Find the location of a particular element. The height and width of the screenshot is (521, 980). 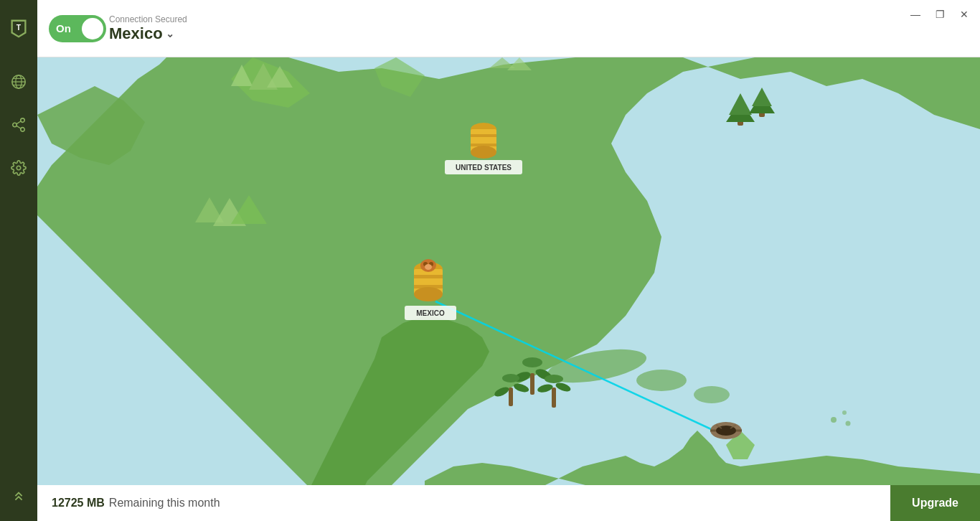

settings-icon is located at coordinates (19, 168).